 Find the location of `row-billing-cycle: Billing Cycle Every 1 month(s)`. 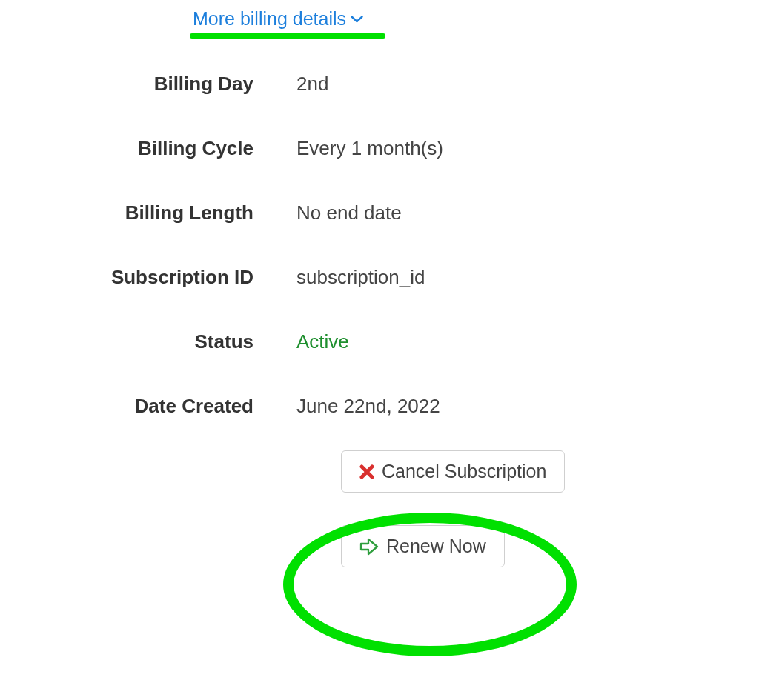

row-billing-cycle: Billing Cycle Every 1 month(s) is located at coordinates (296, 148).